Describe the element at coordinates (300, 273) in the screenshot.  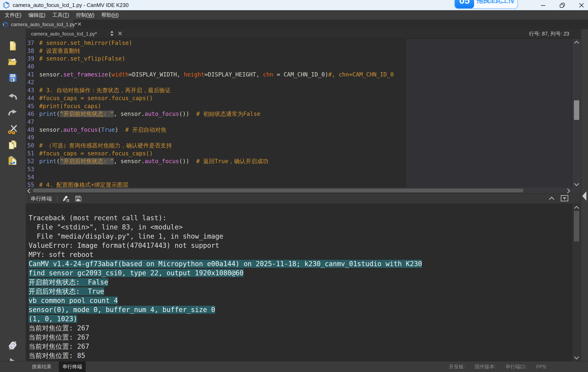
I see `terminal-line: find sensor gc2093_csi0, type 22, output…` at that location.